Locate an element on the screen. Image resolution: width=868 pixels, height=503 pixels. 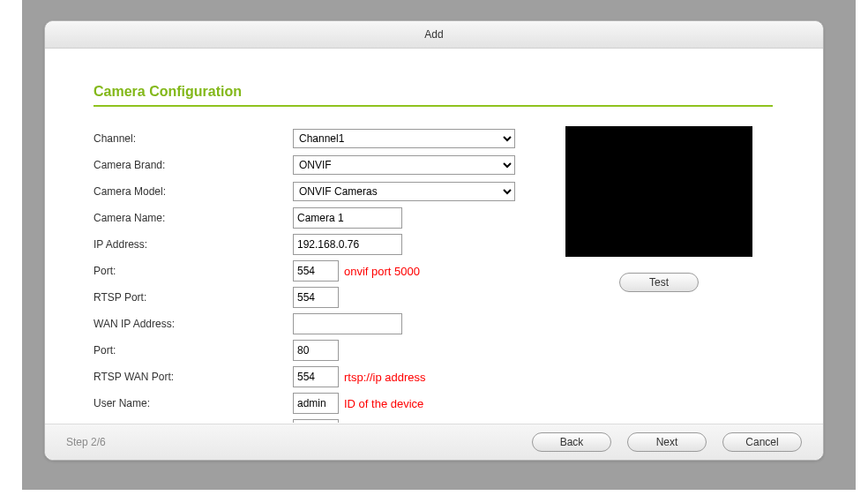
rtsp-wan-port-input is located at coordinates (316, 377).